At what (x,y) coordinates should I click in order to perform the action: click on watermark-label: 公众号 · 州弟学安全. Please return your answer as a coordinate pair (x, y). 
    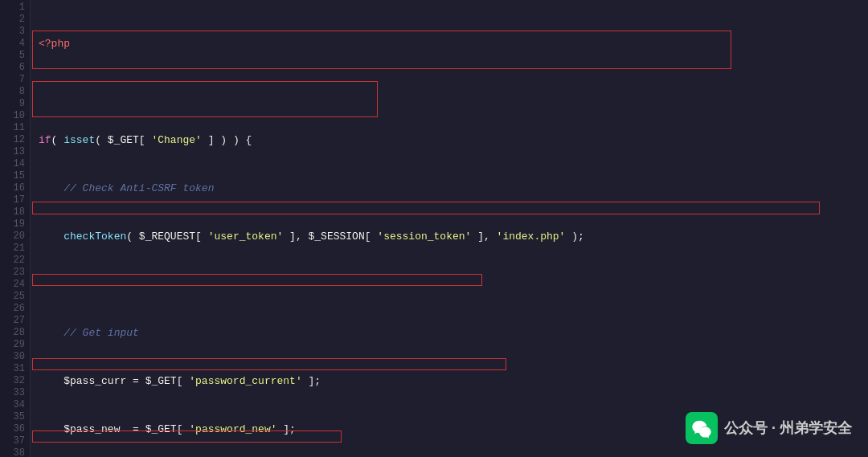
    Looking at the image, I should click on (788, 428).